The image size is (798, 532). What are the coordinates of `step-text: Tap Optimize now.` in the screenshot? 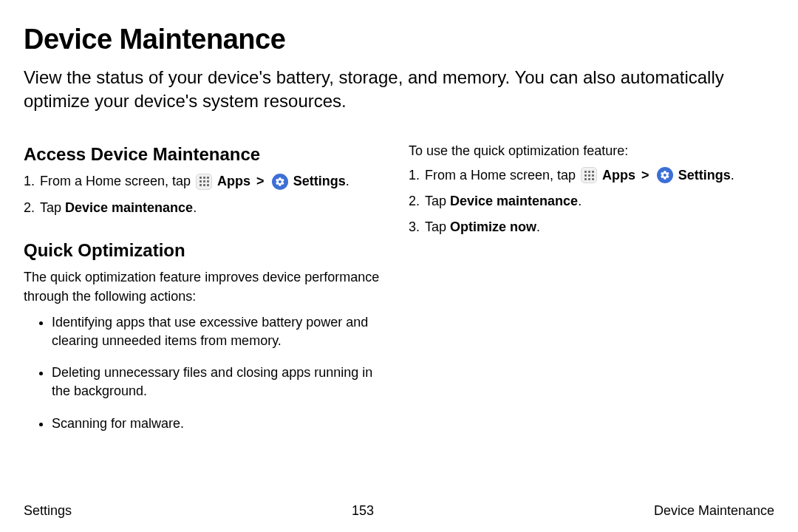 It's located at (482, 228).